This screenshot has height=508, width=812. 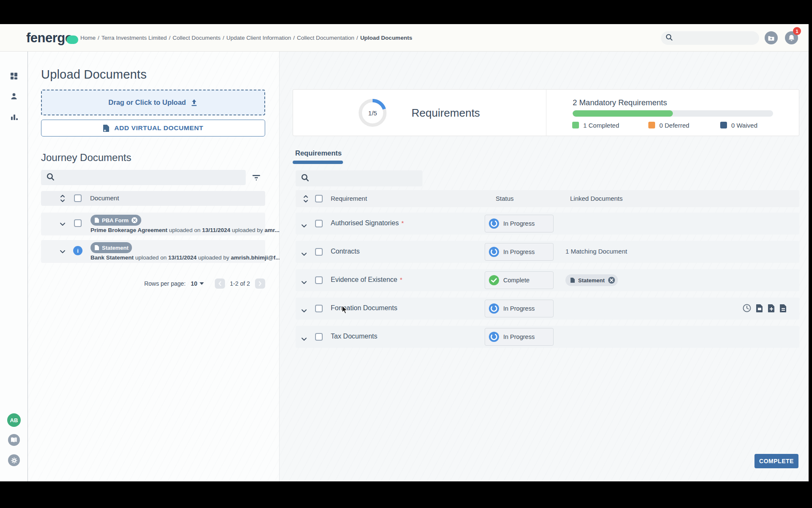 I want to click on previous-page-button, so click(x=220, y=284).